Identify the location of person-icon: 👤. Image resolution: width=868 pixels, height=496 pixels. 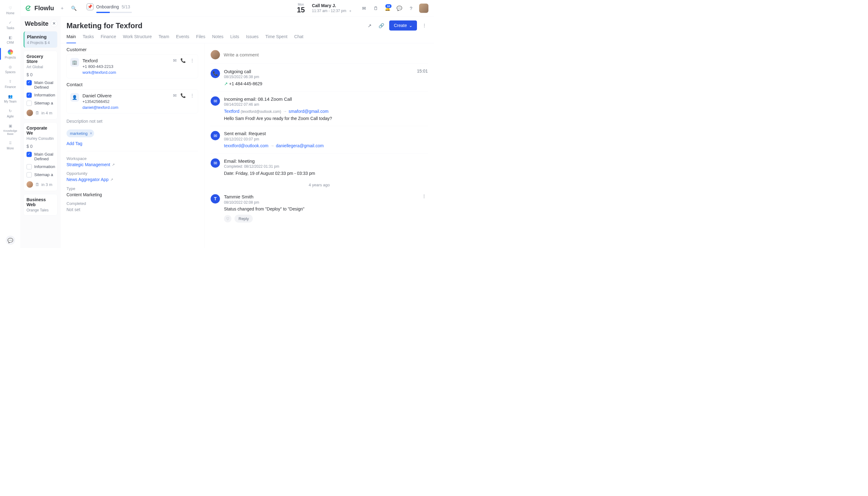
(75, 97).